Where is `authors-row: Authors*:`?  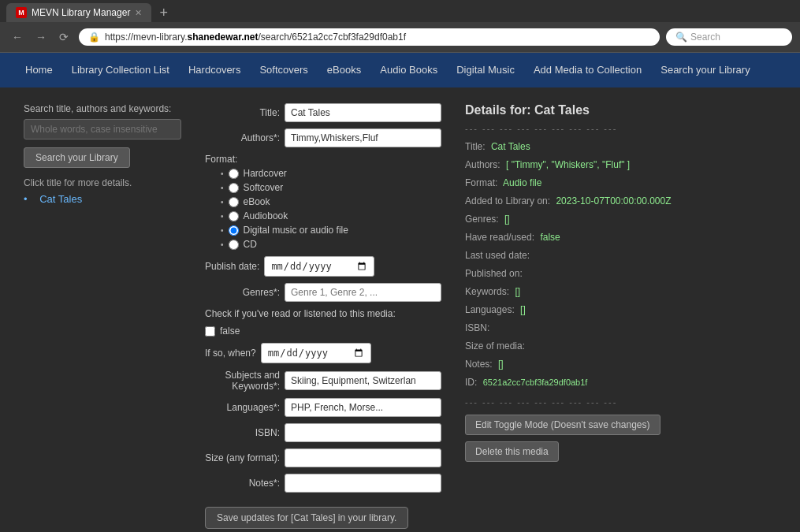 authors-row: Authors*: is located at coordinates (323, 138).